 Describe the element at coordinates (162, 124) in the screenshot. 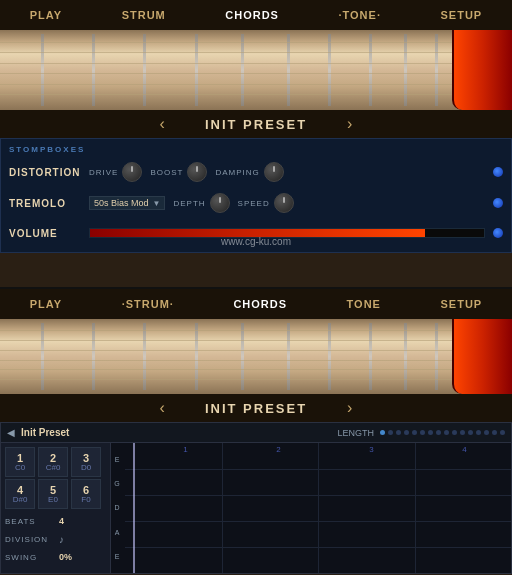

I see `preset-prev-arrow: ‹` at that location.